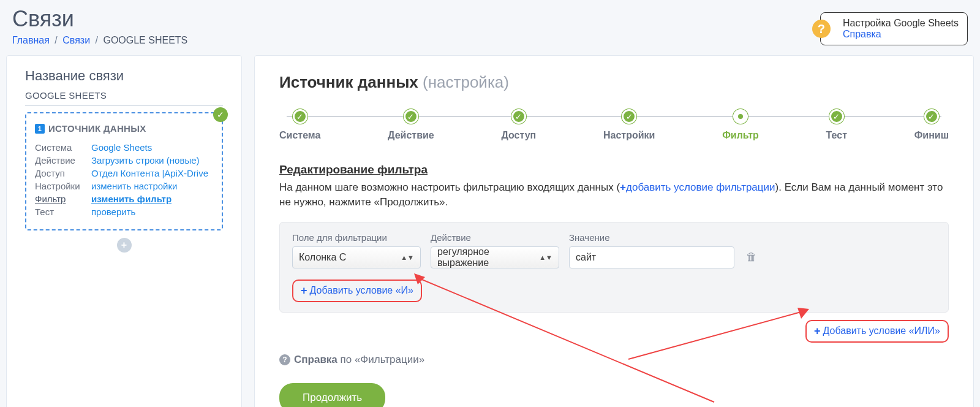 The image size is (980, 407). Describe the element at coordinates (124, 172) in the screenshot. I see `source-box: ✓ 1 ИСТОЧНИК ДАННЫХ СистемаGoogle Sheets…` at that location.